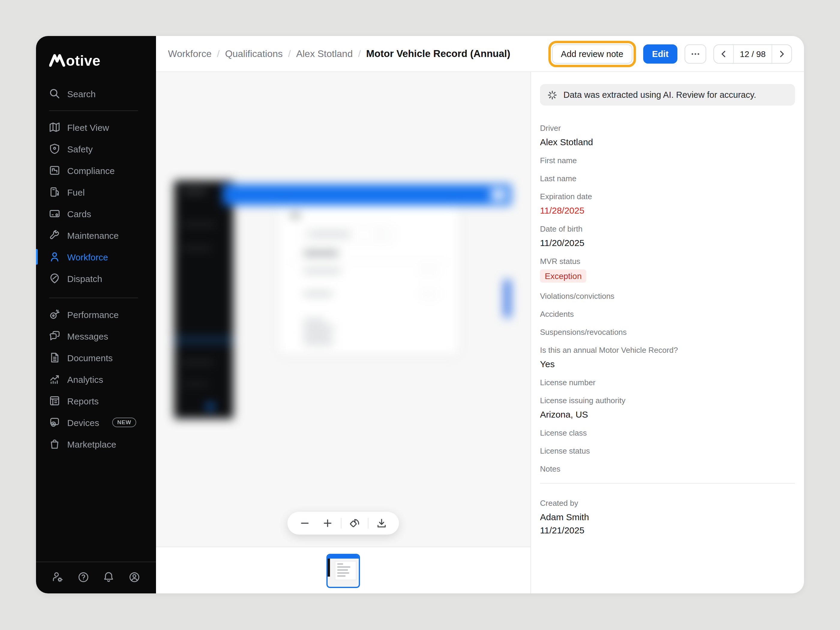 This screenshot has height=630, width=840. I want to click on rotate-icon, so click(355, 523).